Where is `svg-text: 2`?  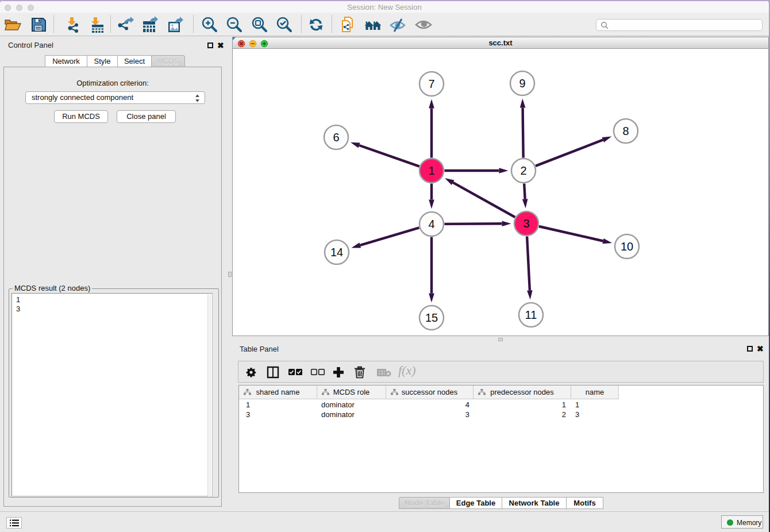 svg-text: 2 is located at coordinates (523, 171).